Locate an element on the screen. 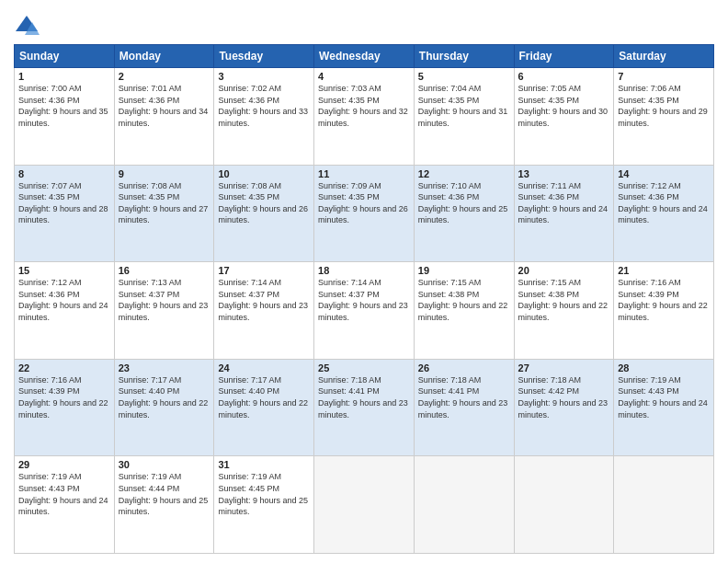 Image resolution: width=728 pixels, height=563 pixels. day-header-tuesday: Tuesday is located at coordinates (265, 57).